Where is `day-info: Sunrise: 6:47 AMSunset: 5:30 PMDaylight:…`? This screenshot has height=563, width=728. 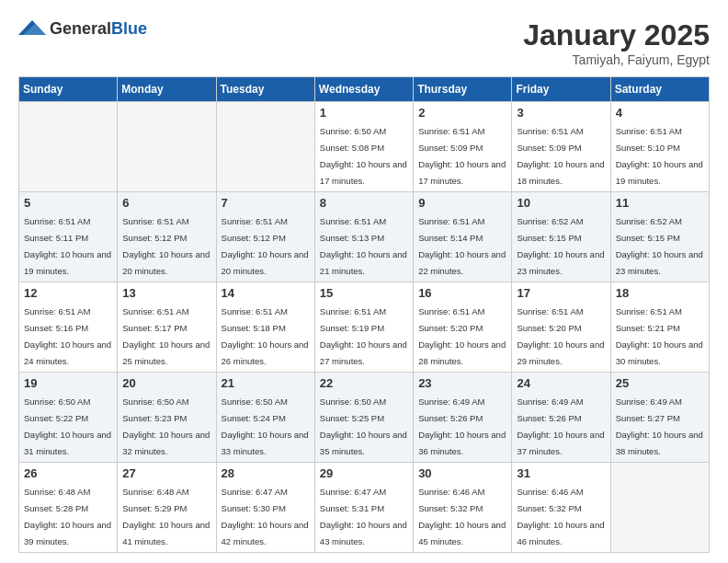 day-info: Sunrise: 6:47 AMSunset: 5:30 PMDaylight:… is located at coordinates (265, 517).